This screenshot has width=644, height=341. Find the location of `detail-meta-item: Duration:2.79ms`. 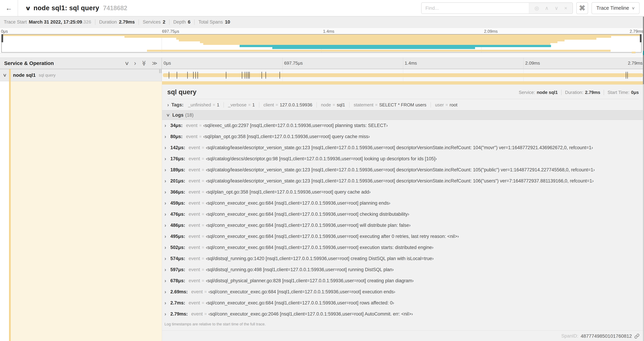

detail-meta-item: Duration:2.79ms is located at coordinates (581, 93).